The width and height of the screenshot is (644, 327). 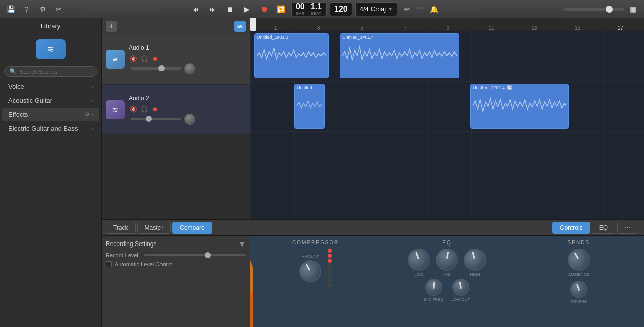 I want to click on sidebar-item-electric-guitar: Electric Guitar and Bass ›, so click(x=50, y=129).